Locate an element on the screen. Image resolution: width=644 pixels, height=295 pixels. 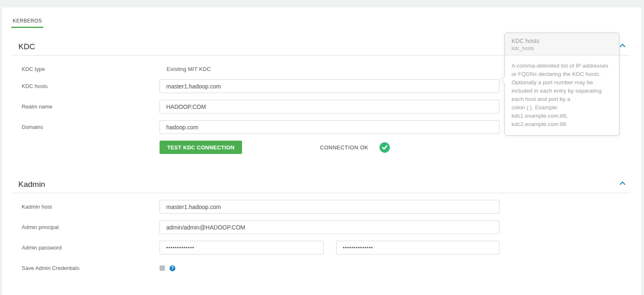
tooltip-description: A comma-delimited list of IP addresses o… is located at coordinates (562, 95).